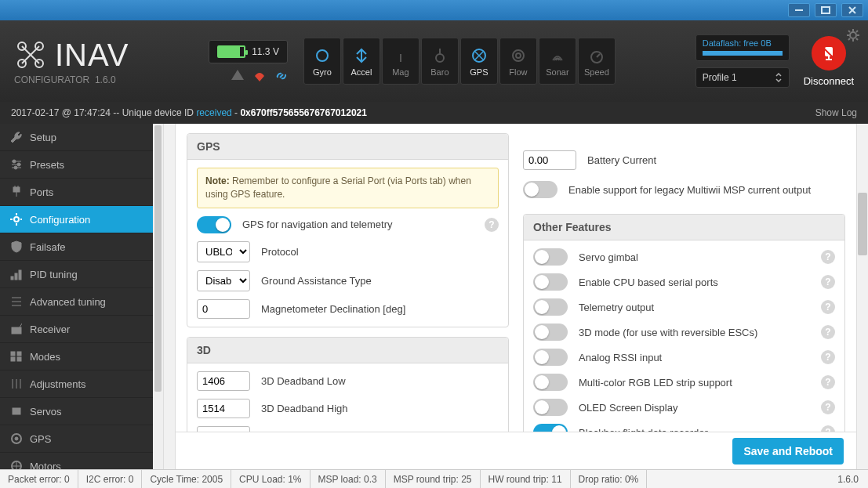 The height and width of the screenshot is (488, 868). Describe the element at coordinates (848, 479) in the screenshot. I see `footer-version: 1.6.0` at that location.